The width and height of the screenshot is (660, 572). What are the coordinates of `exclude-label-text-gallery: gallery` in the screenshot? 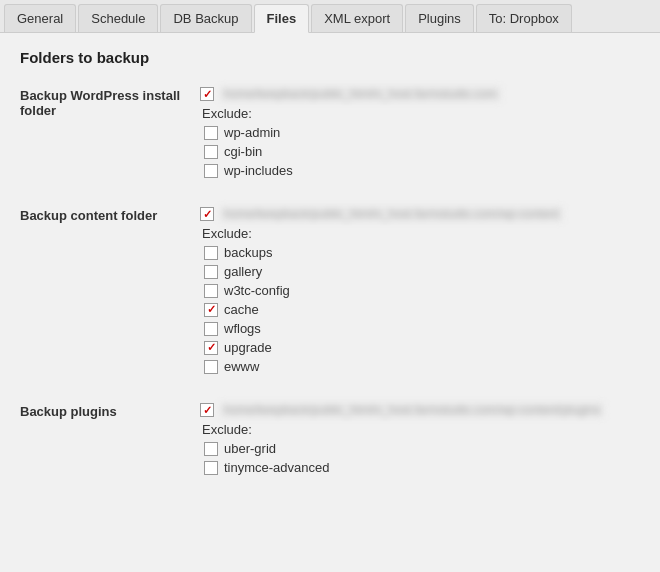 It's located at (243, 272).